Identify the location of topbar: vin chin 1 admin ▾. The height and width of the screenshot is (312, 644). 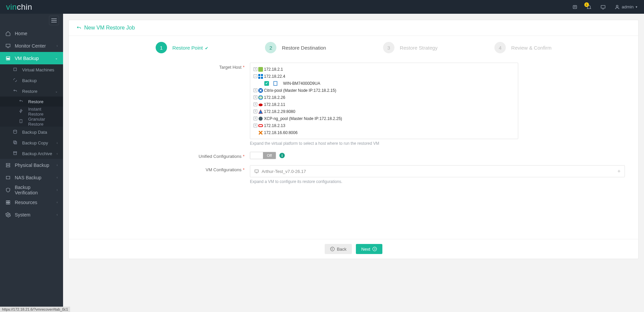
(322, 7).